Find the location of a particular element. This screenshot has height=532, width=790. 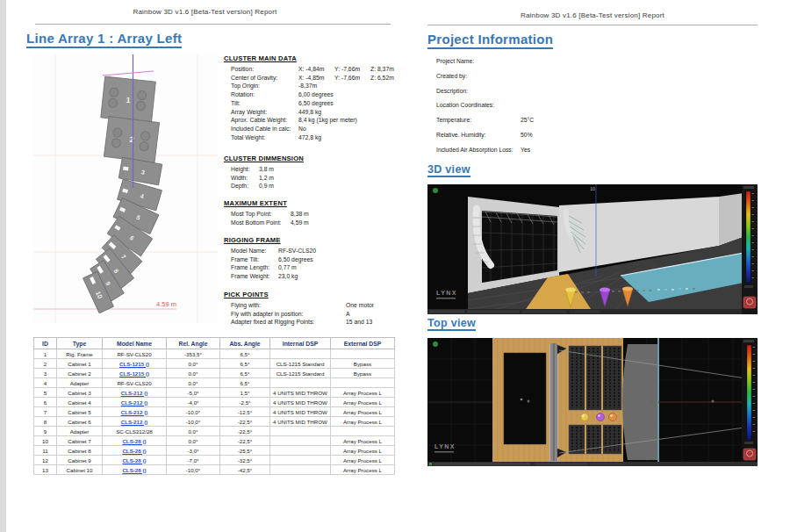

info-row: Top Origin:-8,37m is located at coordinates (319, 86).